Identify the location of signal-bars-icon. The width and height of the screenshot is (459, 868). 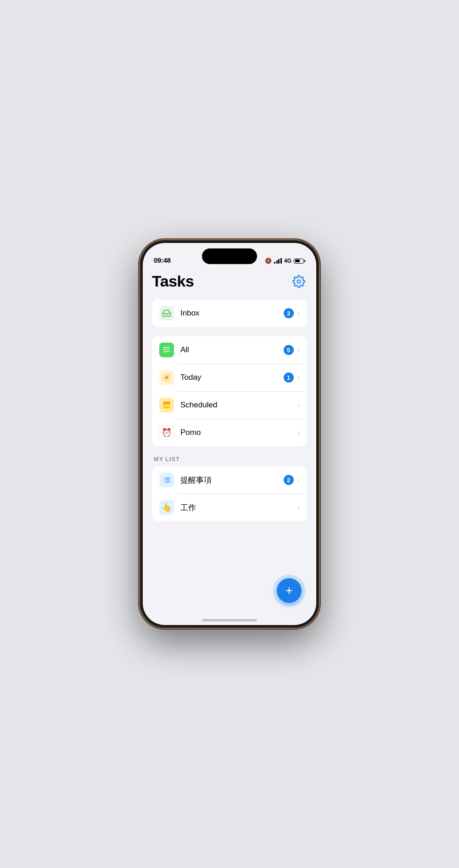
(278, 261).